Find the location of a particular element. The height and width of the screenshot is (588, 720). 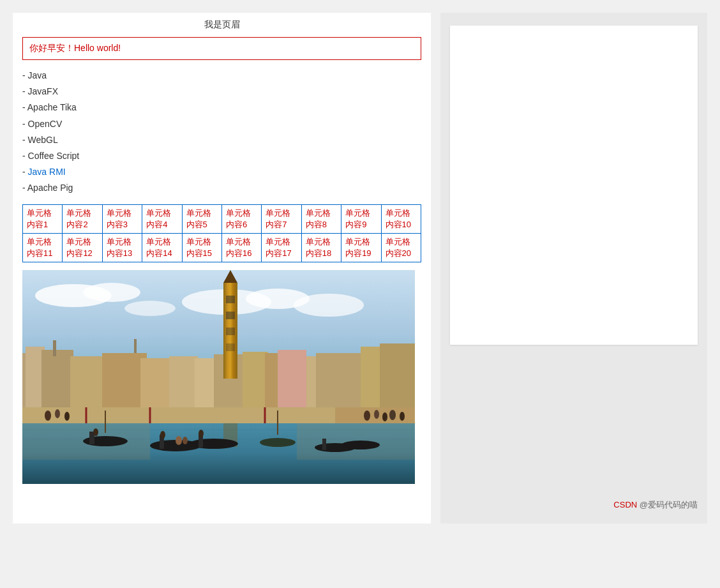

table-cell: 单元格内容11 is located at coordinates (43, 248).